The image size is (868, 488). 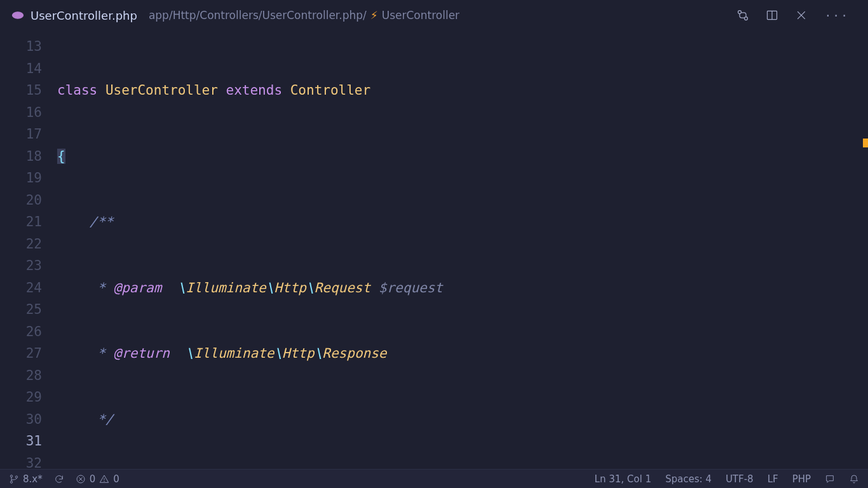 What do you see at coordinates (21, 244) in the screenshot?
I see `line-number: 22` at bounding box center [21, 244].